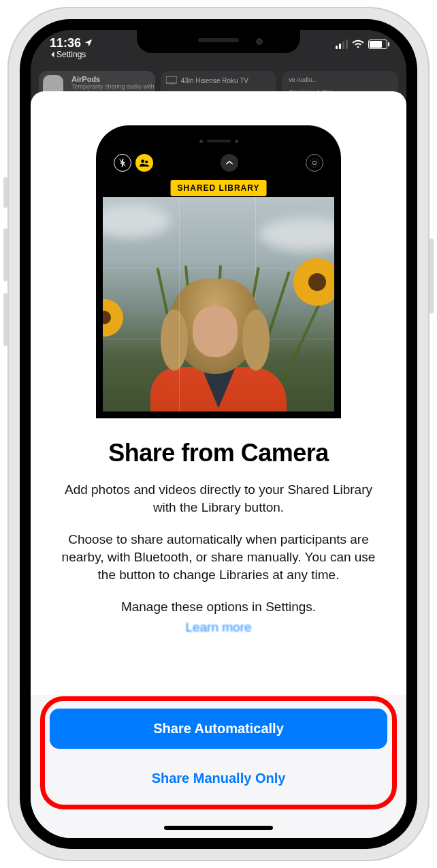 The image size is (437, 868). Describe the element at coordinates (314, 163) in the screenshot. I see `live-photo-icon` at that location.